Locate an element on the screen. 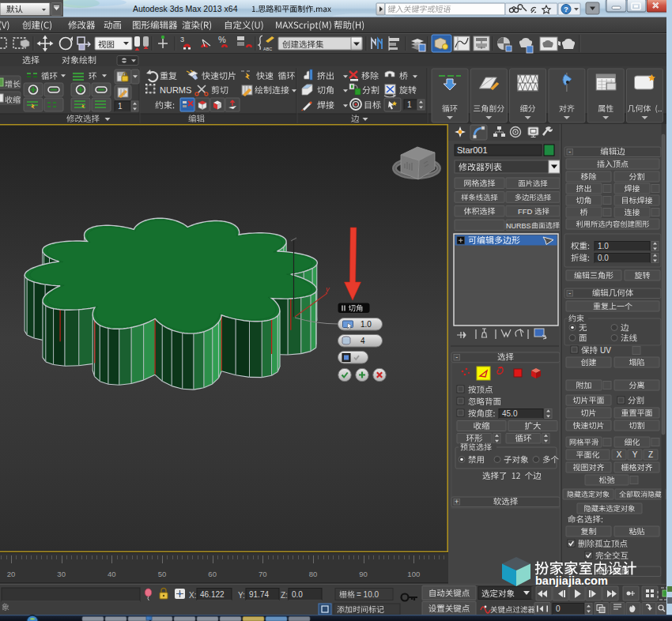 This screenshot has height=621, width=672. svg-text: UV is located at coordinates (606, 351).